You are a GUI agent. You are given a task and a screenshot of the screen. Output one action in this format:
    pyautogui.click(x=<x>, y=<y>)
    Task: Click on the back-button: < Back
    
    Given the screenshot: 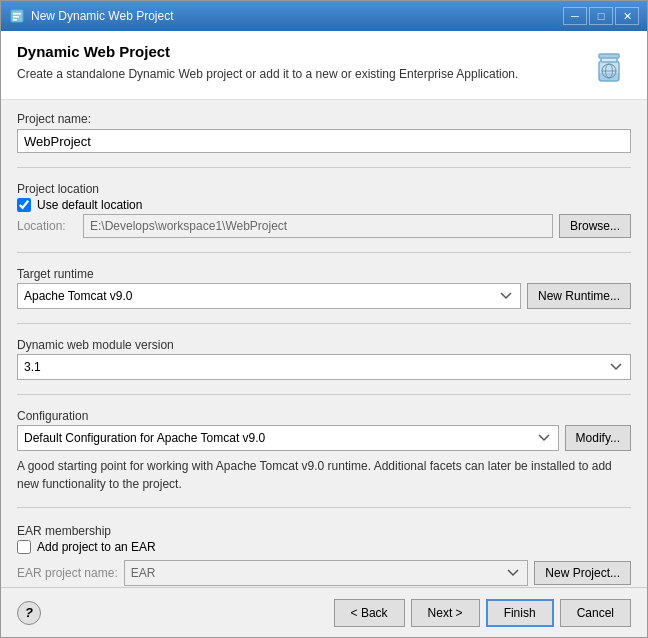 What is the action you would take?
    pyautogui.click(x=370, y=613)
    